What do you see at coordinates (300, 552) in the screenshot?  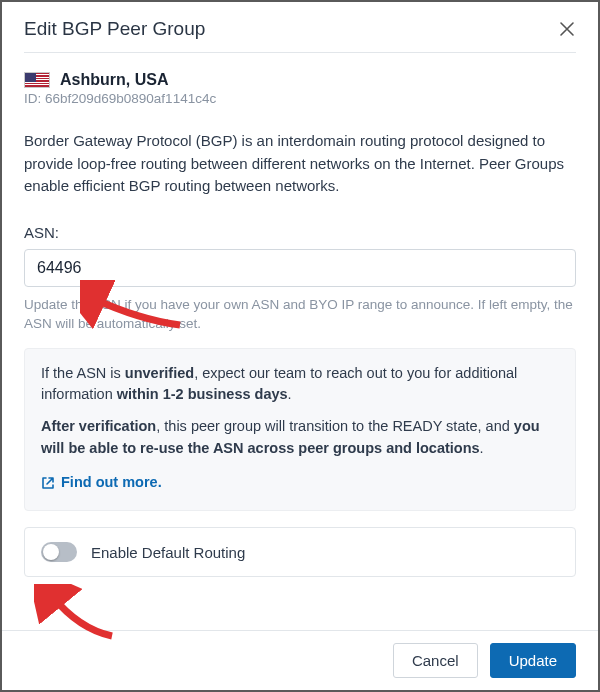 I see `default-routing-box: Enable Default Routing` at bounding box center [300, 552].